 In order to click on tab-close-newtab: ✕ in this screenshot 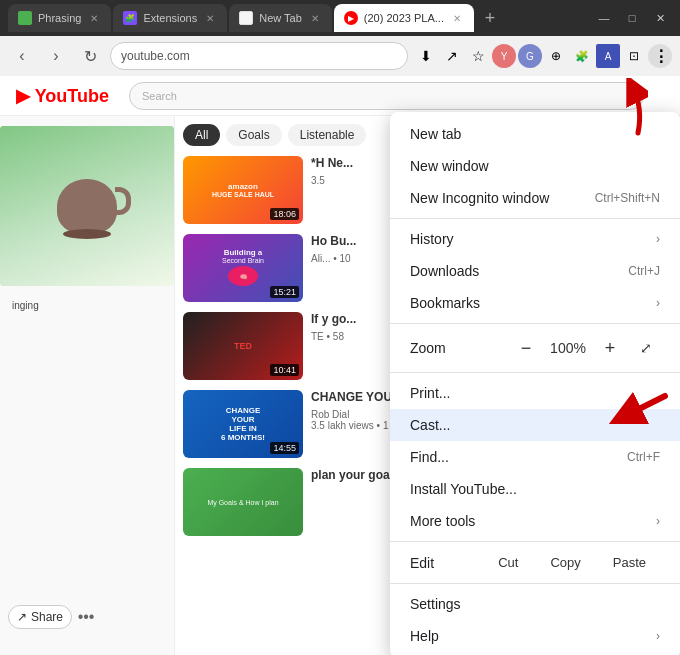, I will do `click(315, 18)`.